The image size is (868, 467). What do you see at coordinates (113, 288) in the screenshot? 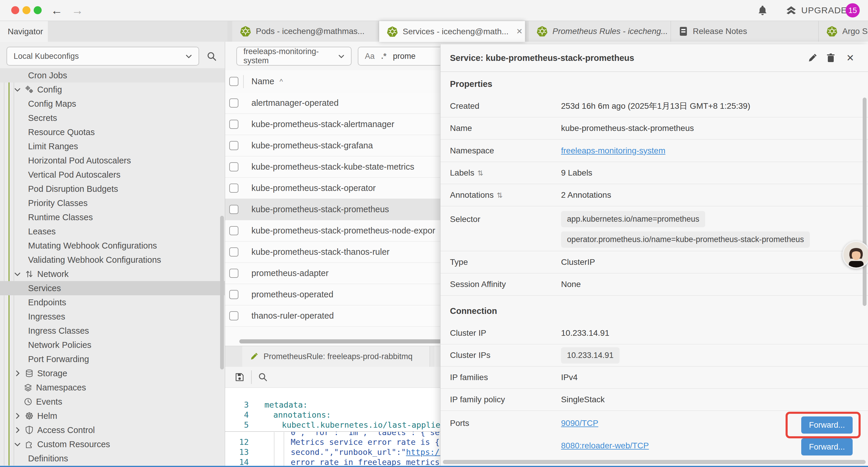
I see `sidebar-item-services: Services` at bounding box center [113, 288].